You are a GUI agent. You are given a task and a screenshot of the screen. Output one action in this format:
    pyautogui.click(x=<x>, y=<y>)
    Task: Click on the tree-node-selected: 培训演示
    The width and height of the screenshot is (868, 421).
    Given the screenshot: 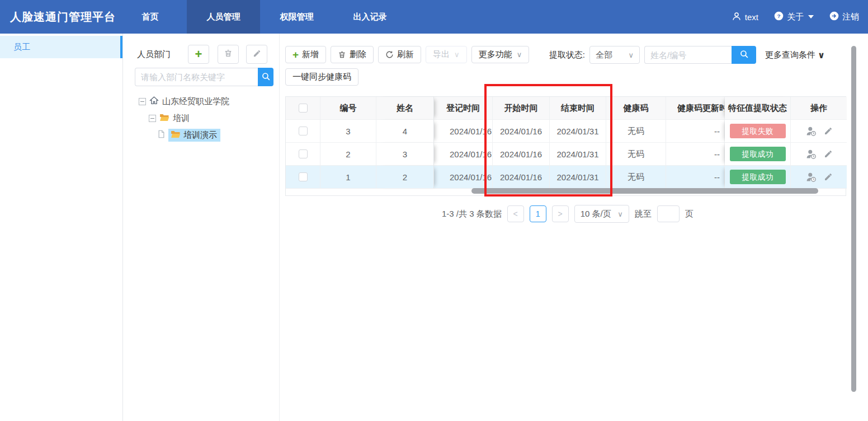 What is the action you would take?
    pyautogui.click(x=195, y=135)
    